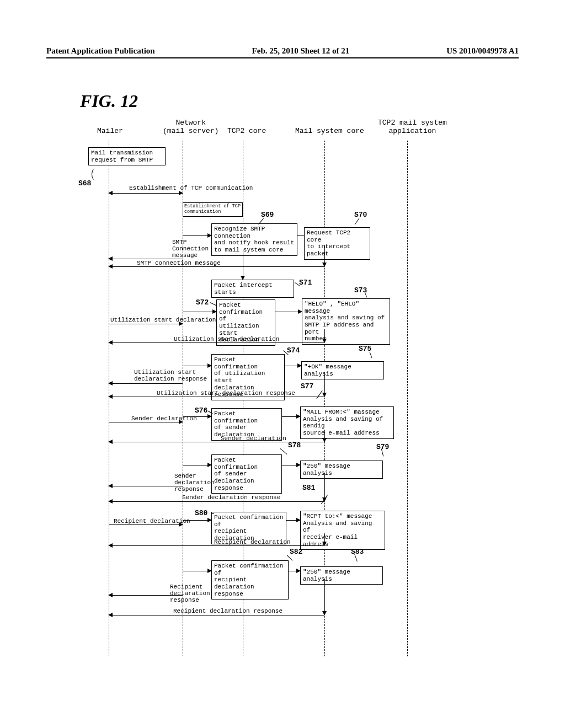 This screenshot has width=565, height=728. Describe the element at coordinates (163, 320) in the screenshot. I see `msg-util-start: Utilization start declaration` at that location.